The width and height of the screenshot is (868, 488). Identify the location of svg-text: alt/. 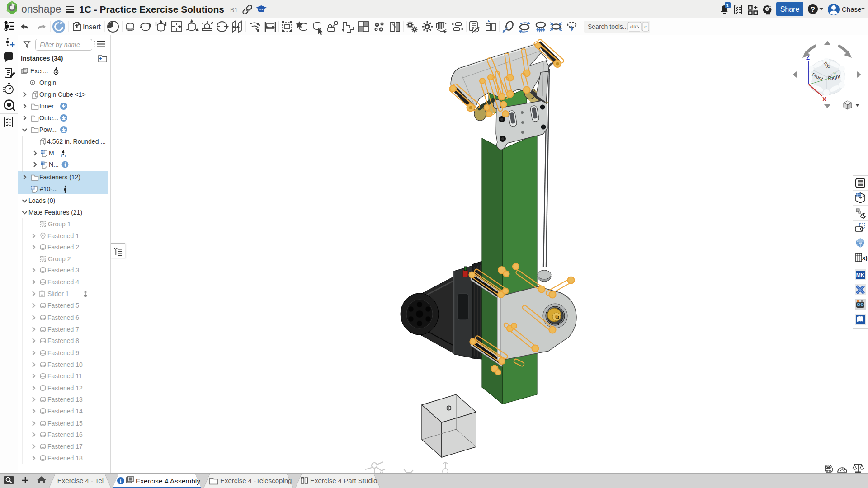
(633, 27).